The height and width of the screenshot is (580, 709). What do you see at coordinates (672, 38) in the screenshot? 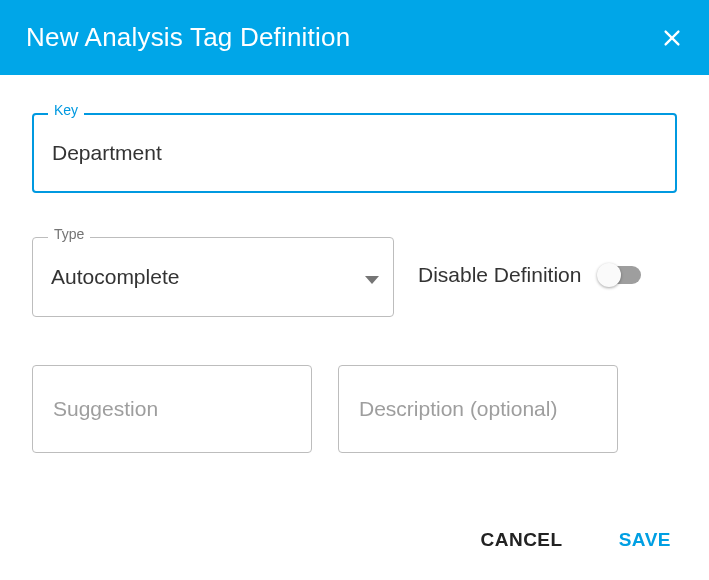
I see `close-button` at bounding box center [672, 38].